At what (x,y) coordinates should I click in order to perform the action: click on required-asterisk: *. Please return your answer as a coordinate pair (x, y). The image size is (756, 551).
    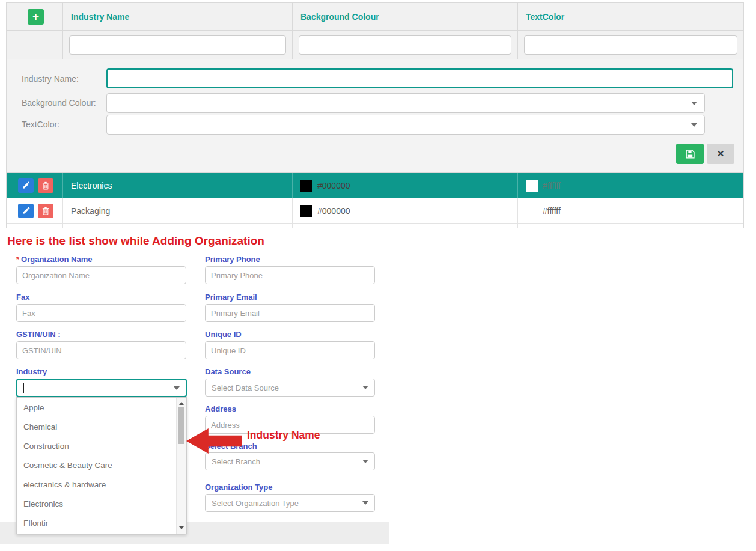
    Looking at the image, I should click on (18, 260).